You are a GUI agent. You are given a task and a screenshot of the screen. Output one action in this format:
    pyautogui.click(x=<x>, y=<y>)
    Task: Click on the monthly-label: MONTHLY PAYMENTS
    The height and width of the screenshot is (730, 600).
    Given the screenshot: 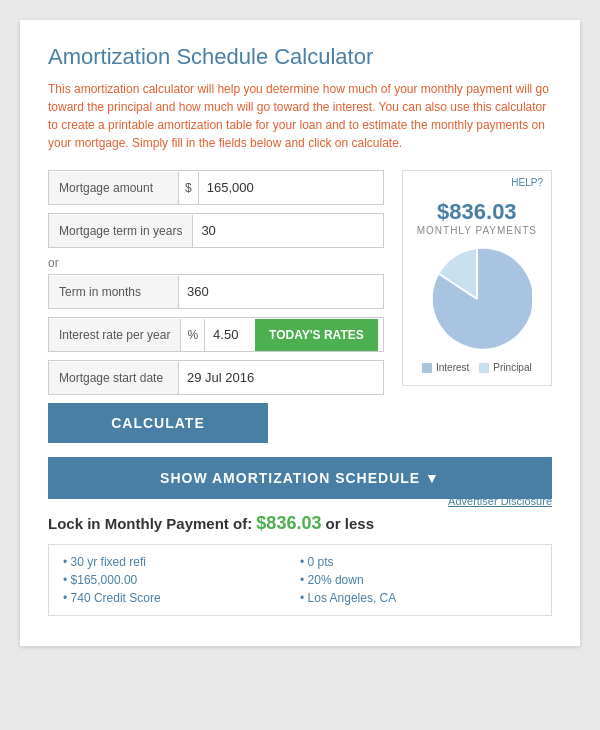 What is the action you would take?
    pyautogui.click(x=477, y=230)
    